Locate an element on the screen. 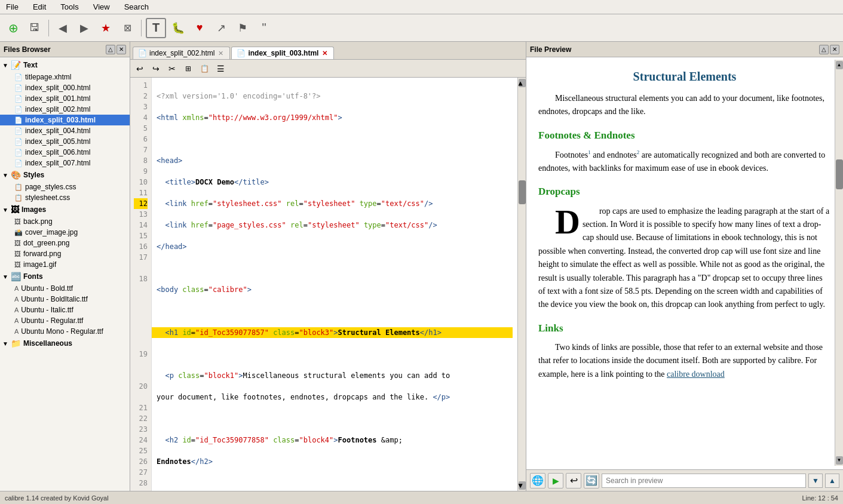 Image resolution: width=843 pixels, height=504 pixels. file-index-003: 📄 index_split_003.html is located at coordinates (65, 120).